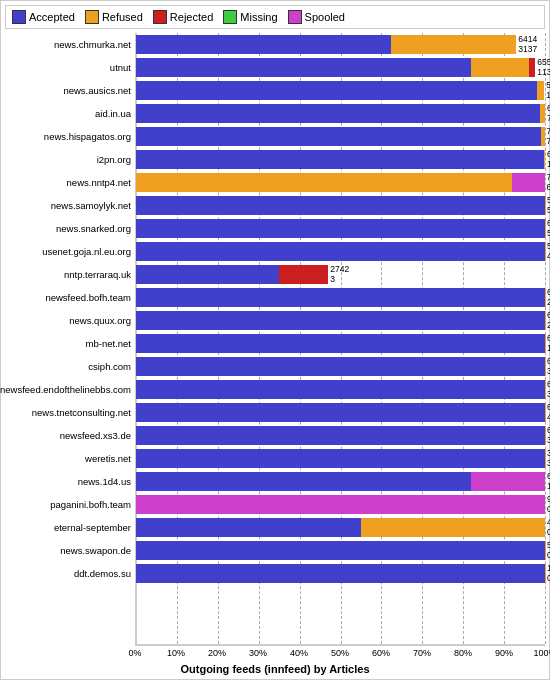  Describe the element at coordinates (70, 504) in the screenshot. I see `row-label-20: paganini.bofh.team` at that location.